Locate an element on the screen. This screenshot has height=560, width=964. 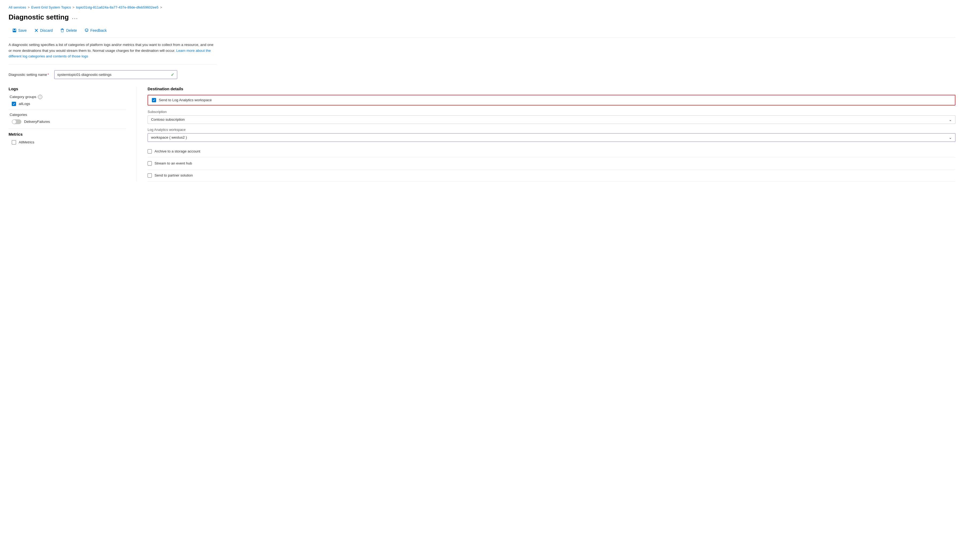
event-hub-label: Stream to an event hub is located at coordinates (173, 163).